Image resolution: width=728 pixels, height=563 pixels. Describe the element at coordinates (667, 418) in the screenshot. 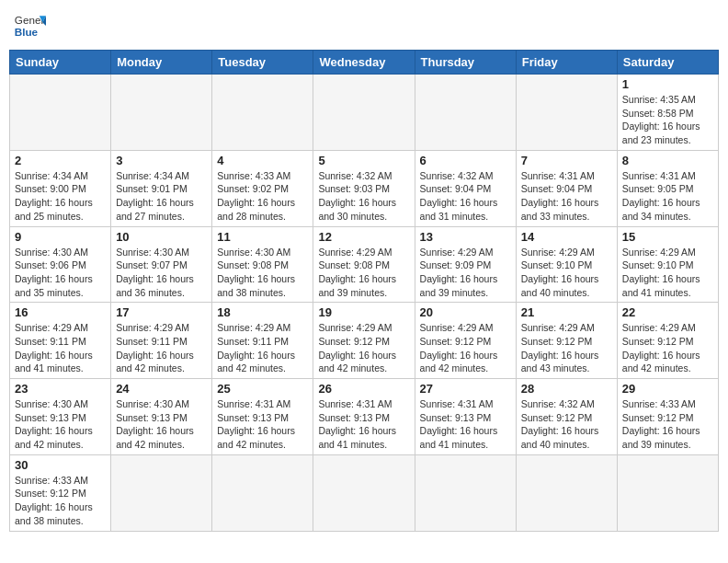

I see `calendar-day-cell: 29Sunrise: 4:33 AM Sunset: 9:12 PM Dayli…` at that location.